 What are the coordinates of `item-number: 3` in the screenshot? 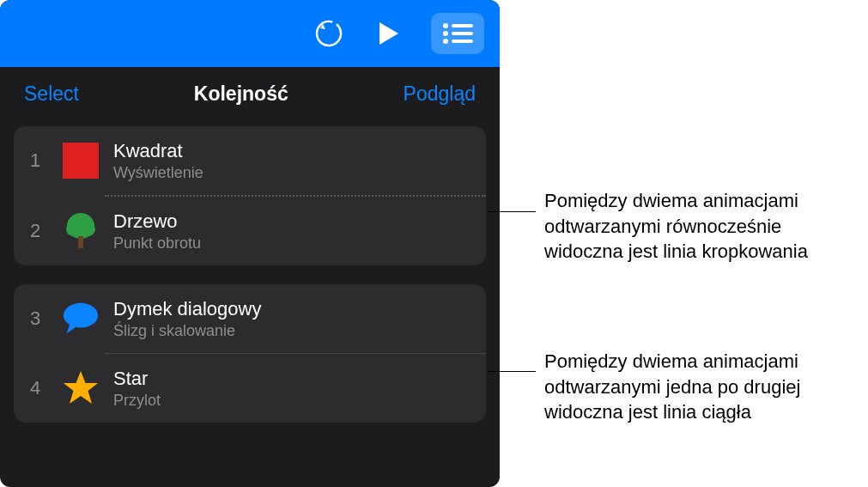 It's located at (35, 319).